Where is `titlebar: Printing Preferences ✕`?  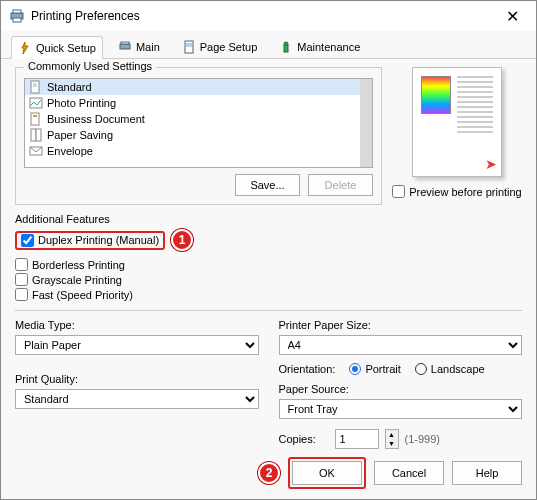
titlebar: Printing Preferences ✕ is located at coordinates (268, 16).